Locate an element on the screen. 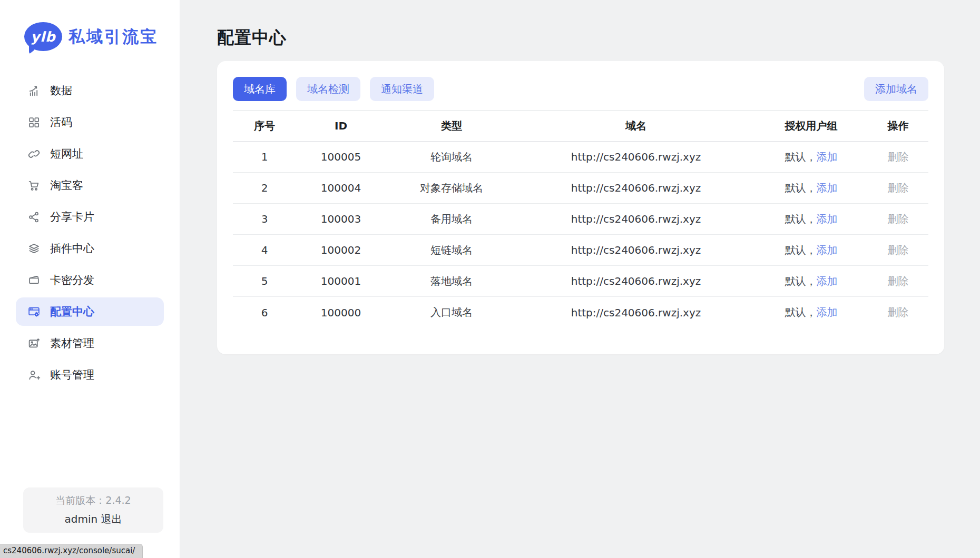 The image size is (980, 558). cell-type: 轮询域名 is located at coordinates (452, 157).